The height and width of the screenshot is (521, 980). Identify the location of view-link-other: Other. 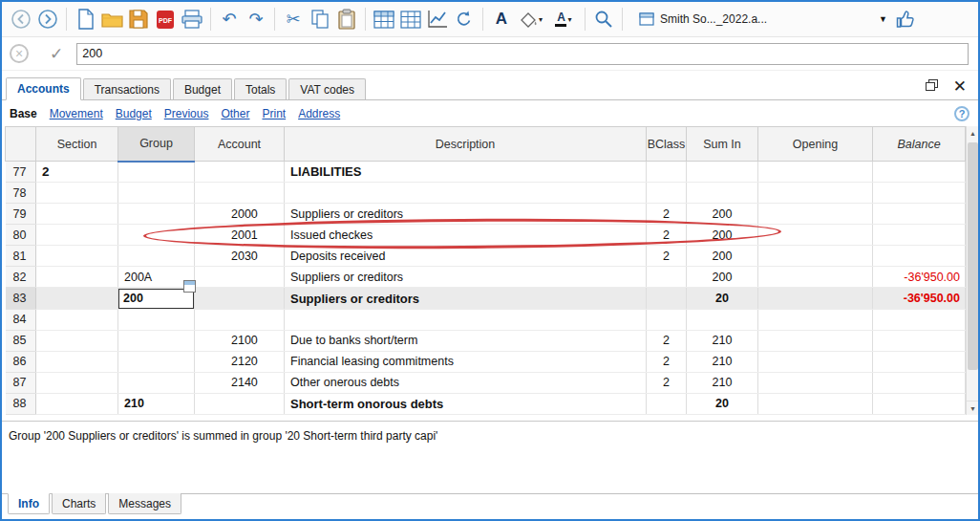
(235, 114).